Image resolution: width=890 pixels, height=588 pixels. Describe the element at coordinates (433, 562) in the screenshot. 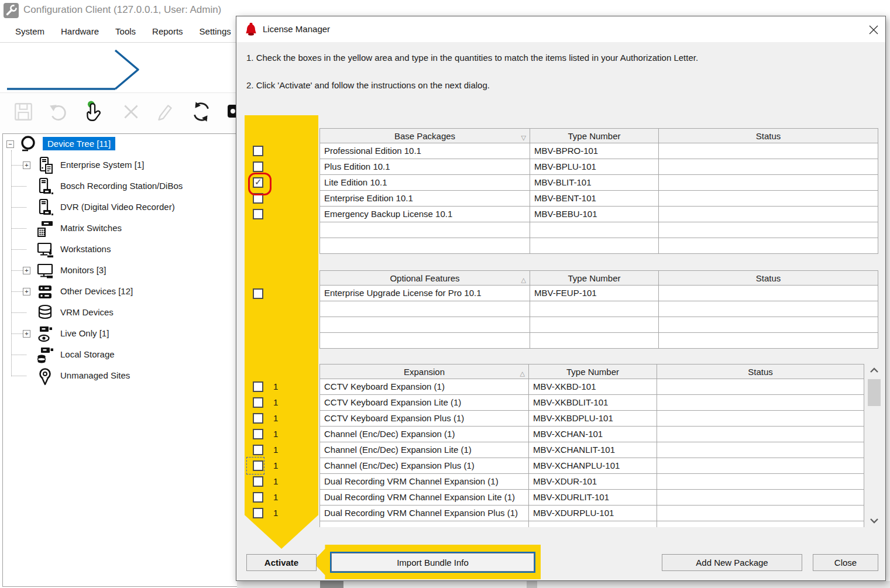

I see `import-bundle-info-button: Import Bundle Info` at that location.